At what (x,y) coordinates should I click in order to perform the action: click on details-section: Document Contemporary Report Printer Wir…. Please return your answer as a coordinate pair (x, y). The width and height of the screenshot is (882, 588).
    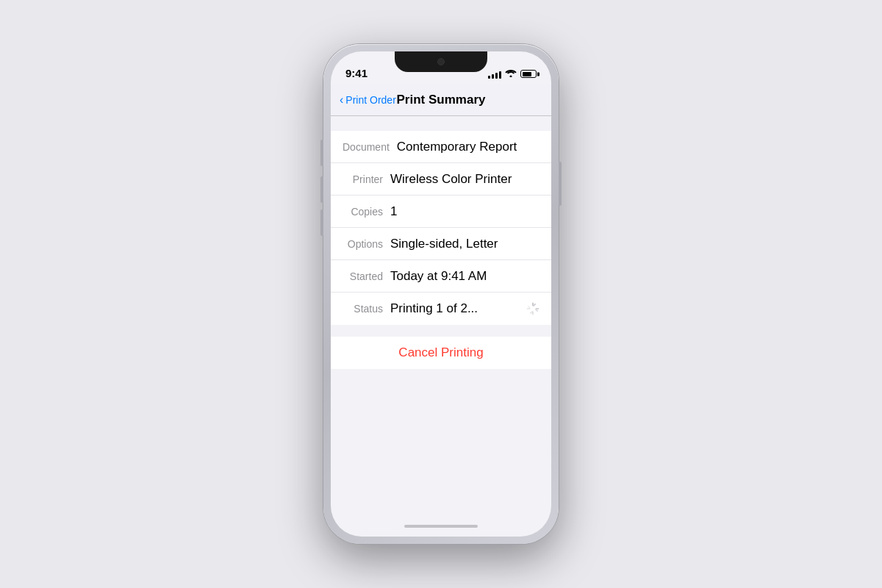
    Looking at the image, I should click on (441, 228).